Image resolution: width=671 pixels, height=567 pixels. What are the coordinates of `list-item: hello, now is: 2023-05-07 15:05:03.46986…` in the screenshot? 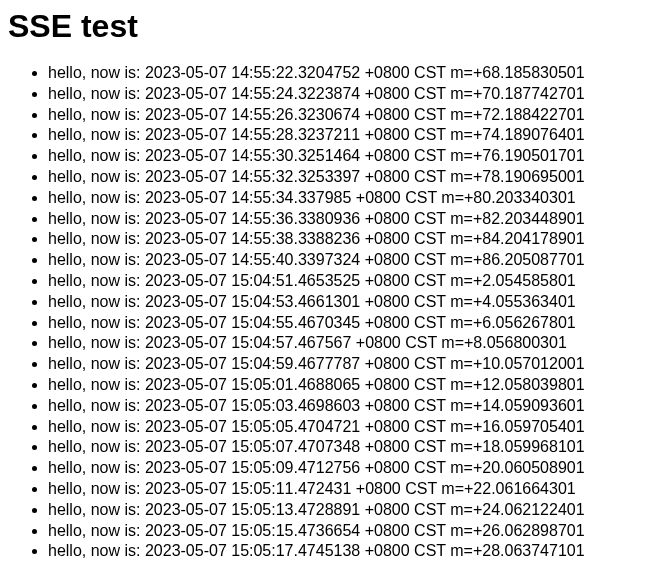 It's located at (356, 406).